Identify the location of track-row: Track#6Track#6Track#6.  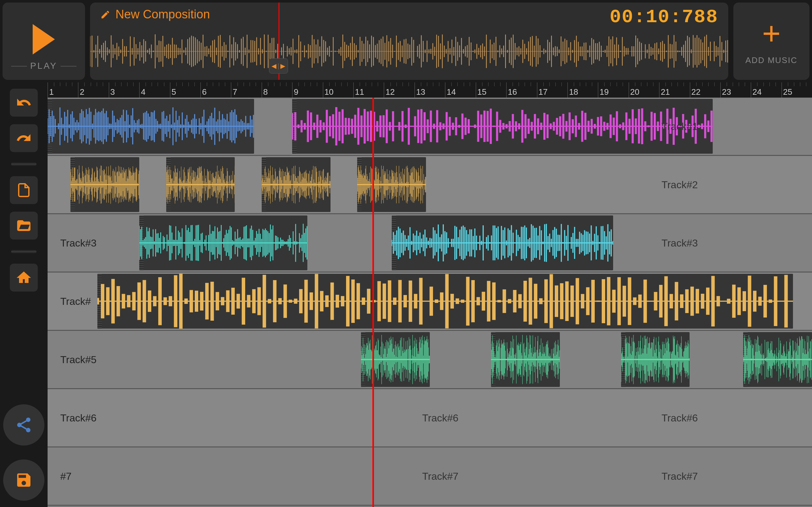
(430, 418).